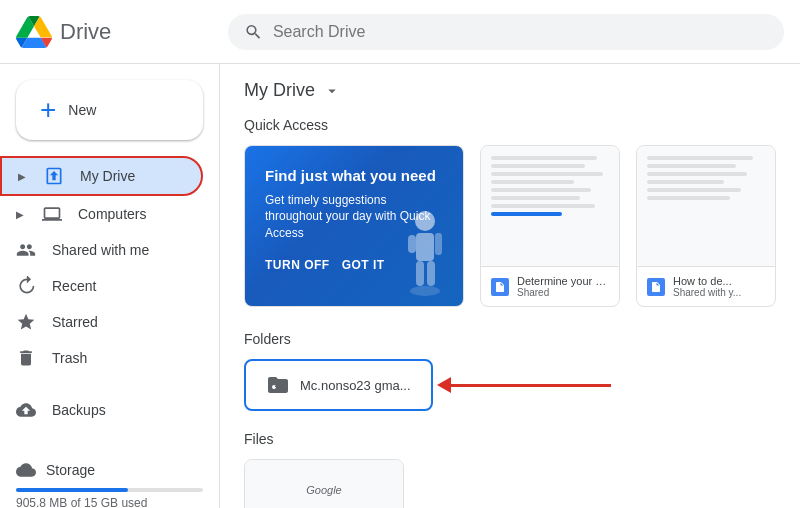  What do you see at coordinates (70, 358) in the screenshot?
I see `sidebar-item-trash-label: Trash` at bounding box center [70, 358].